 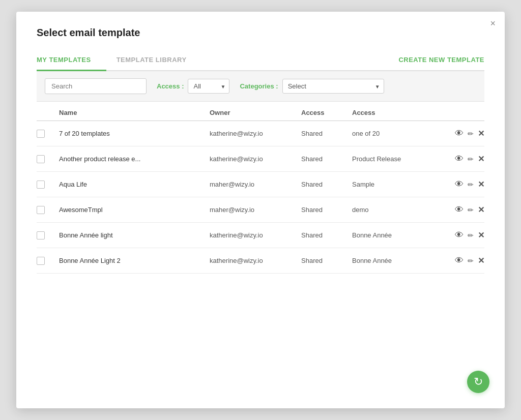 What do you see at coordinates (159, 61) in the screenshot?
I see `tab-template-library: TEMPLATE LIBRARY` at bounding box center [159, 61].